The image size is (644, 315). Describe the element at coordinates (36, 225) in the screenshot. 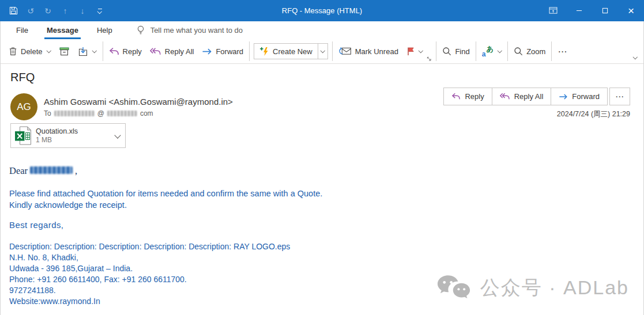

I see `signature-greeting: Best regards,` at that location.